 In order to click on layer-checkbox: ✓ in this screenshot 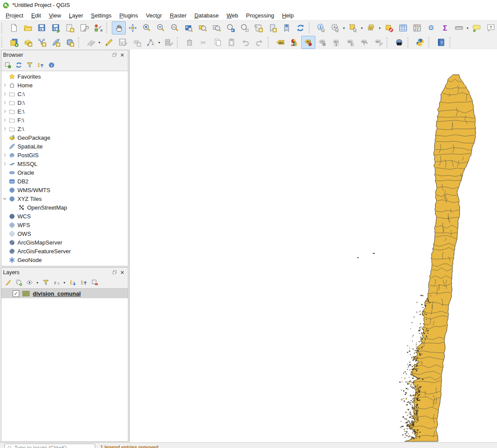, I will do `click(16, 293)`.